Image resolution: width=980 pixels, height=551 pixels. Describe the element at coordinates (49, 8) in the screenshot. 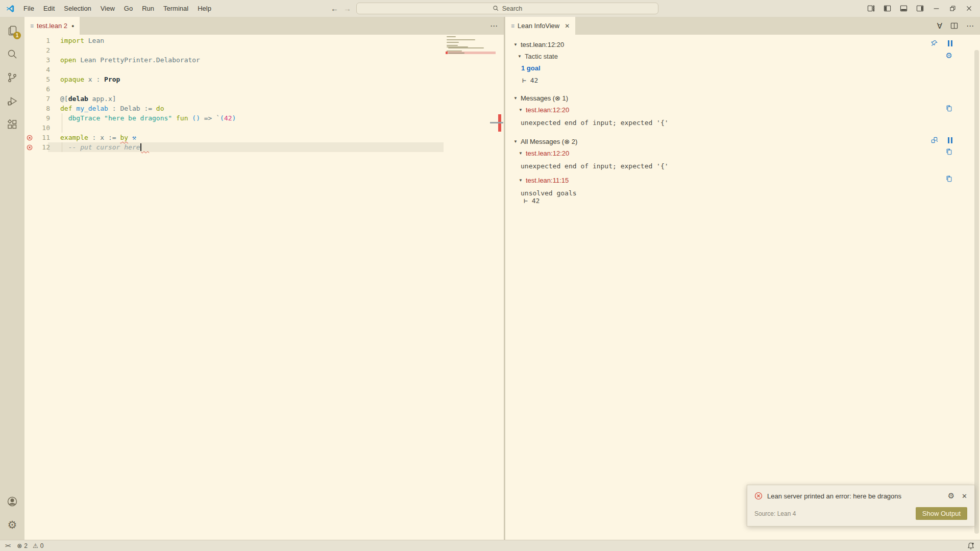

I see `menu-edit: Edit` at that location.